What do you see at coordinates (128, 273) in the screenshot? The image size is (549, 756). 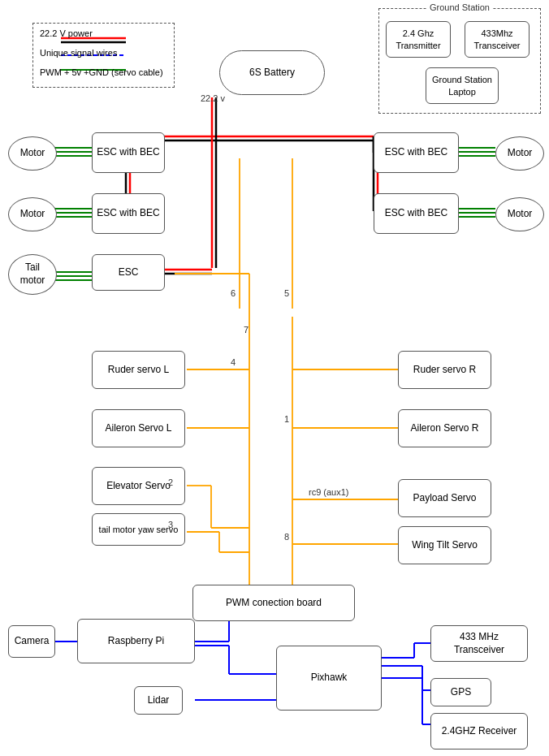 I see `esc-tail: ESC` at bounding box center [128, 273].